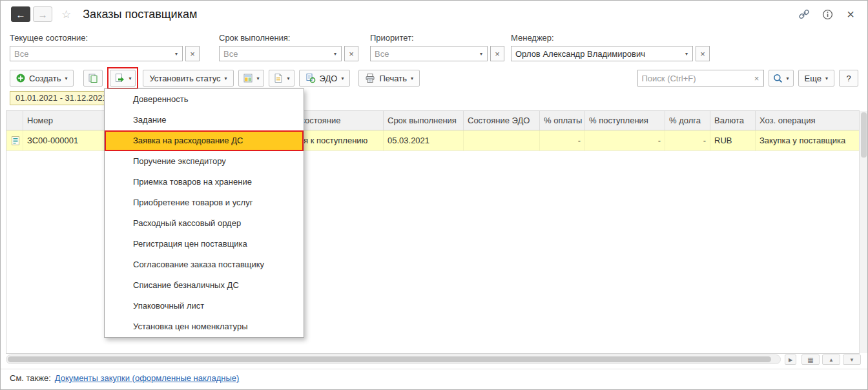  Describe the element at coordinates (123, 78) in the screenshot. I see `annotation-box: ▾` at that location.